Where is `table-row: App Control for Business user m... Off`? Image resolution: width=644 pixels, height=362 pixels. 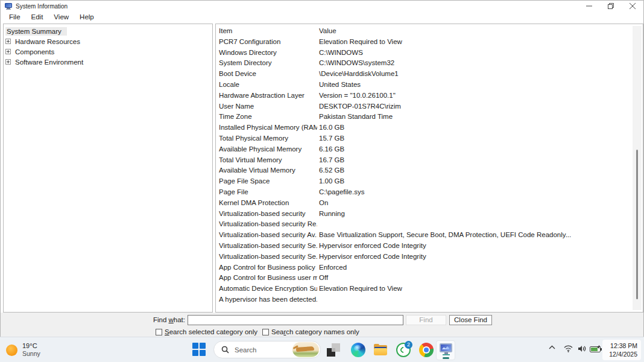
table-row: App Control for Business user m... Off is located at coordinates (429, 278).